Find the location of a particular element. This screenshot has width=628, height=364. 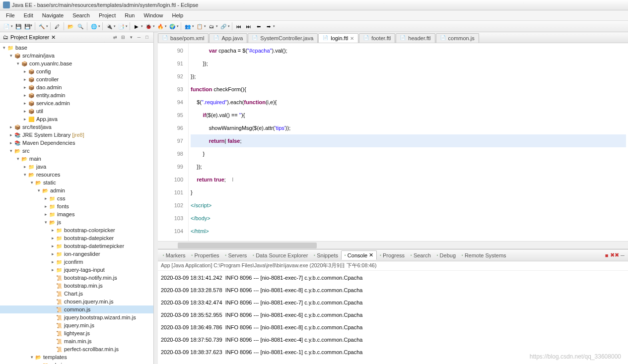

tree-node: ▸config is located at coordinates (76, 71).